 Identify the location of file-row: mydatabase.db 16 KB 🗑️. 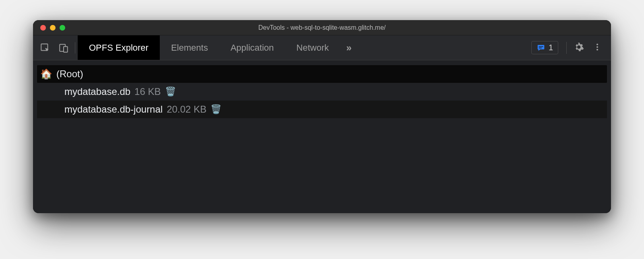
(322, 92).